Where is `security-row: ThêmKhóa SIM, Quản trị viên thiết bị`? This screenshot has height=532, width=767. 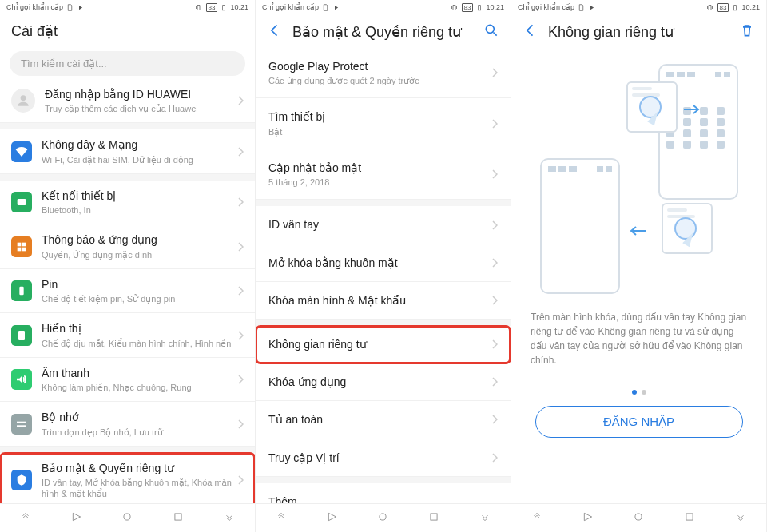 security-row: ThêmKhóa SIM, Quản trị viên thiết bị is located at coordinates (384, 494).